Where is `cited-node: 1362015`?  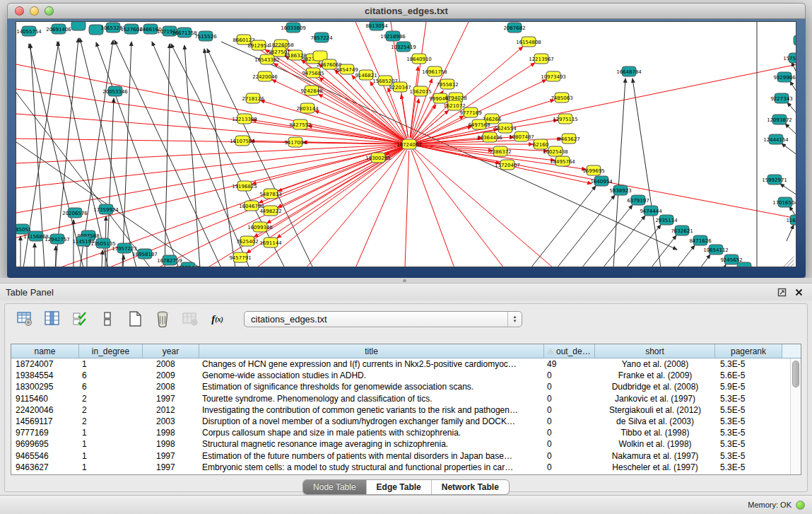 cited-node: 1362015 is located at coordinates (420, 91).